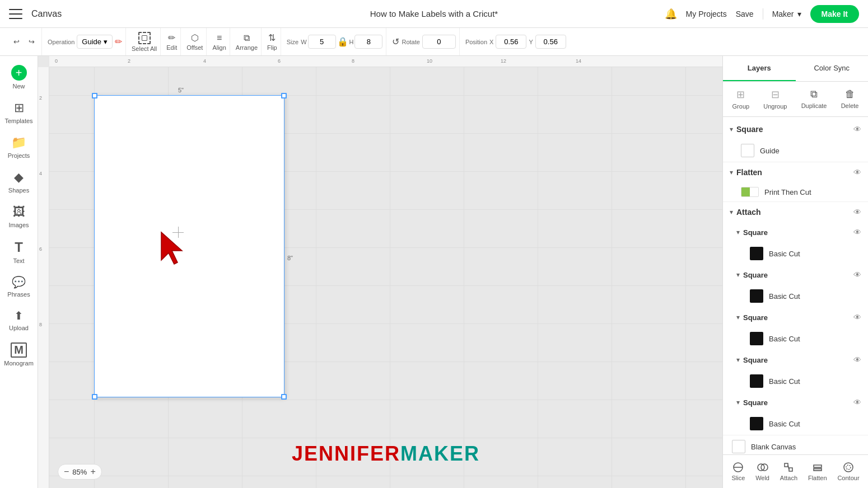  What do you see at coordinates (219, 42) in the screenshot?
I see `align-button: ≡ Align` at bounding box center [219, 42].